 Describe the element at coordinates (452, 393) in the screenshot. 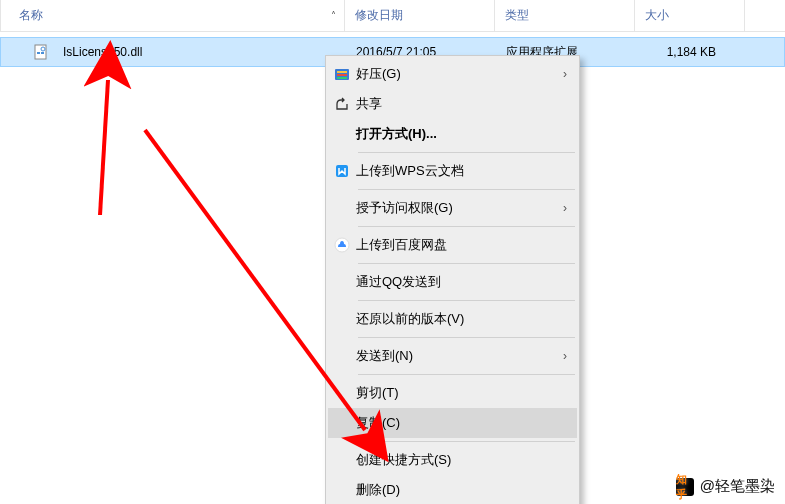

I see `menu-cut: 剪切(T)` at that location.